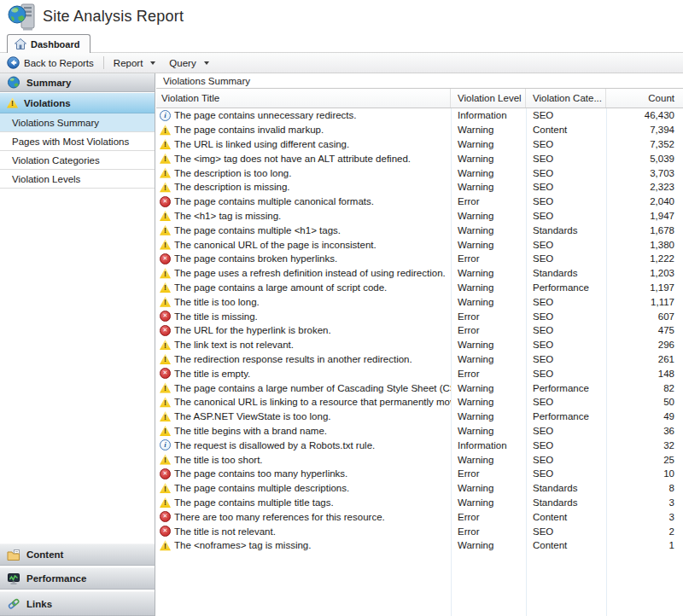 The image size is (683, 616). Describe the element at coordinates (420, 273) in the screenshot. I see `table-row: The page uses a refresh definition inste…` at that location.